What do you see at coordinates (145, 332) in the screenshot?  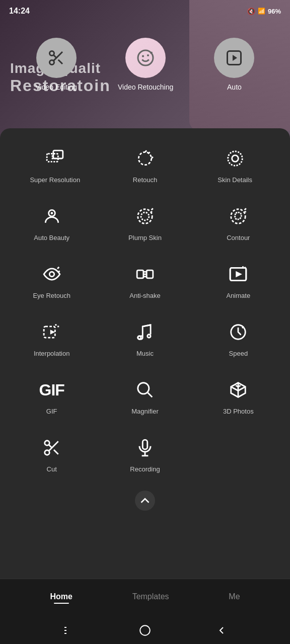 I see `music-icon` at bounding box center [145, 332].